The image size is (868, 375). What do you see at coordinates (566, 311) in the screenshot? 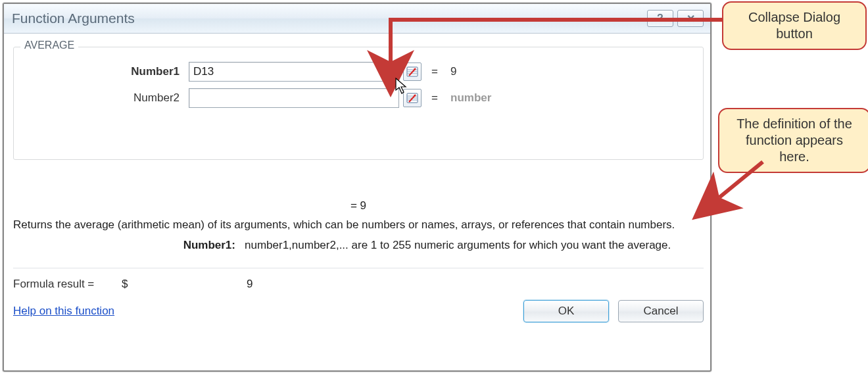
I see `ok-button: OK` at bounding box center [566, 311].